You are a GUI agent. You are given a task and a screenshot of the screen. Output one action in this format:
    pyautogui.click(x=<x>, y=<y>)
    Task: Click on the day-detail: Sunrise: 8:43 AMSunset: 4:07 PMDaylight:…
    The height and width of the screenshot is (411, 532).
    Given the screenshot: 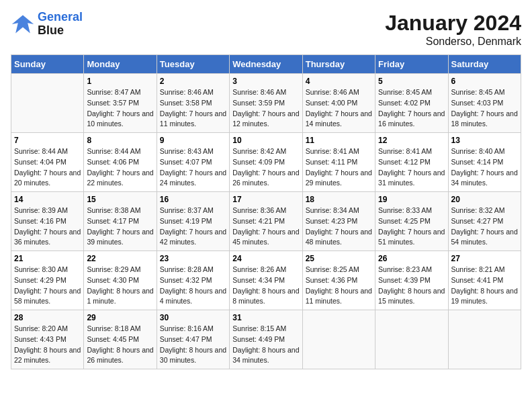 What is the action you would take?
    pyautogui.click(x=193, y=168)
    